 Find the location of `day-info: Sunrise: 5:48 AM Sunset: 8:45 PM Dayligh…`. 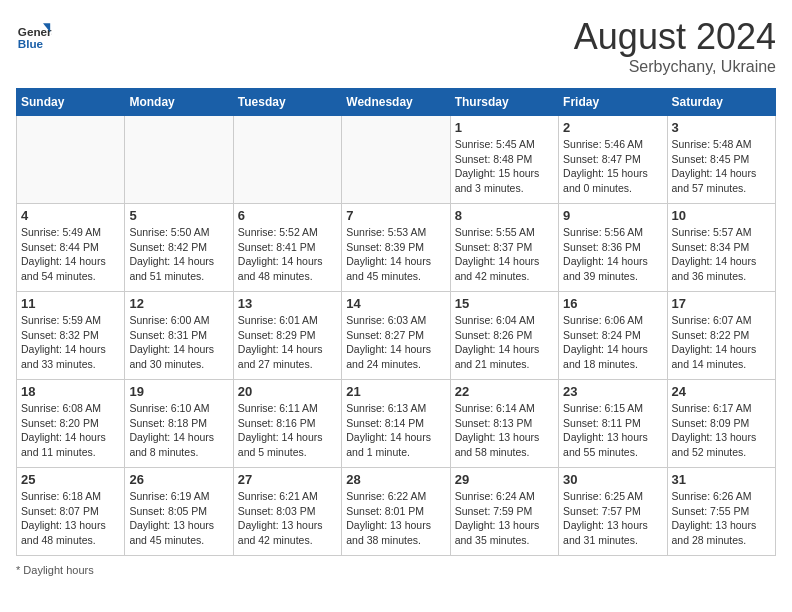

day-info: Sunrise: 5:48 AM Sunset: 8:45 PM Dayligh… is located at coordinates (722, 166).